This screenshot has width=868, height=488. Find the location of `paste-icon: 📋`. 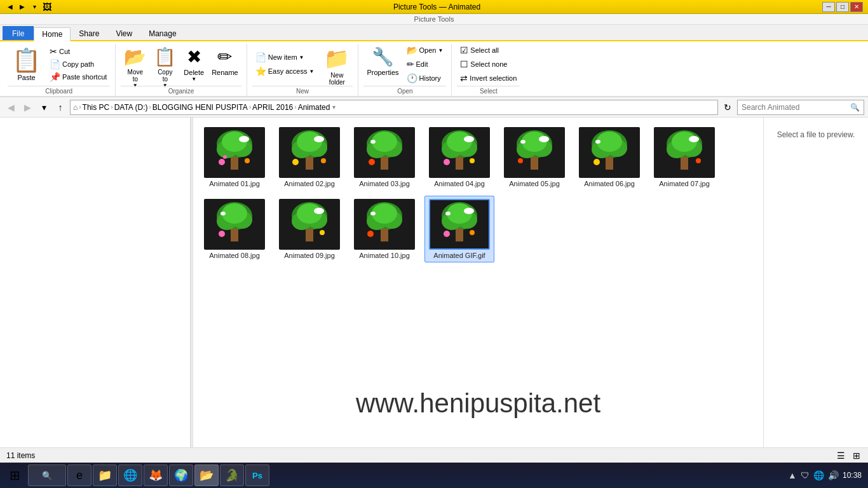

paste-icon: 📋 is located at coordinates (27, 60).